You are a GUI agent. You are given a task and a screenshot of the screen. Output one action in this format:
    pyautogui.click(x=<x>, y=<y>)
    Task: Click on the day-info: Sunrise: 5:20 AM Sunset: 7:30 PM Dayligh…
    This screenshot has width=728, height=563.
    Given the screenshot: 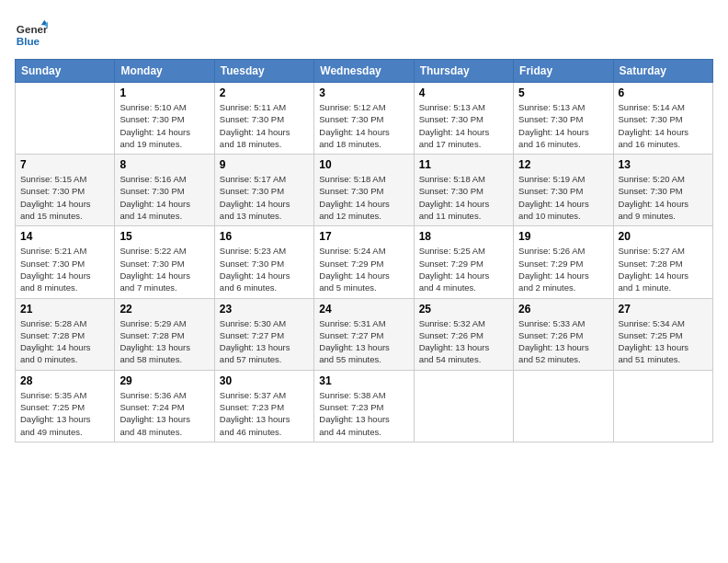 What is the action you would take?
    pyautogui.click(x=664, y=197)
    